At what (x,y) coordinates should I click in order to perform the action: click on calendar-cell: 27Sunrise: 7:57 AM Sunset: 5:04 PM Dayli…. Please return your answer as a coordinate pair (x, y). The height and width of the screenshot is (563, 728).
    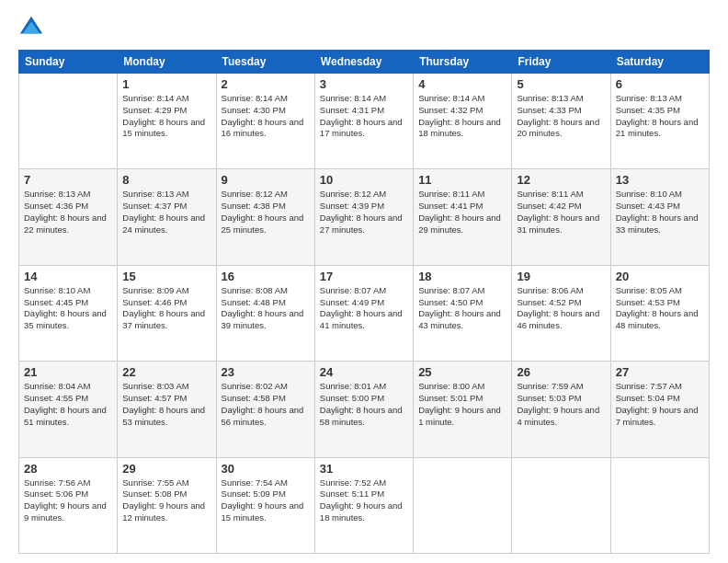
    Looking at the image, I should click on (660, 409).